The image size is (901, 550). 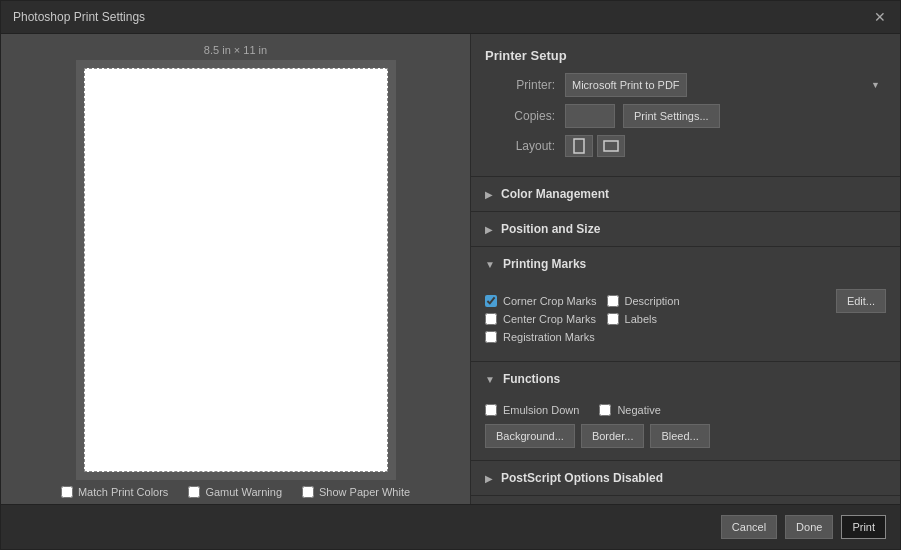 I want to click on labels-item: Labels, so click(x=663, y=319).